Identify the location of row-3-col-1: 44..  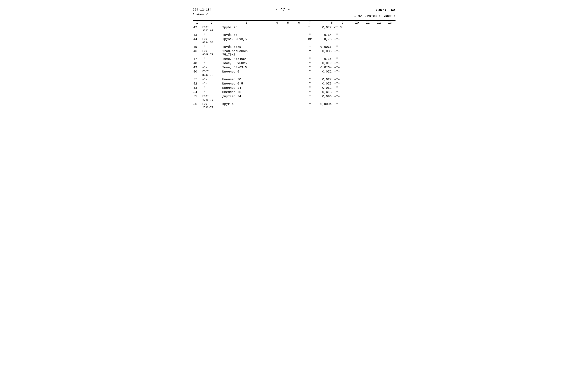
(197, 41).